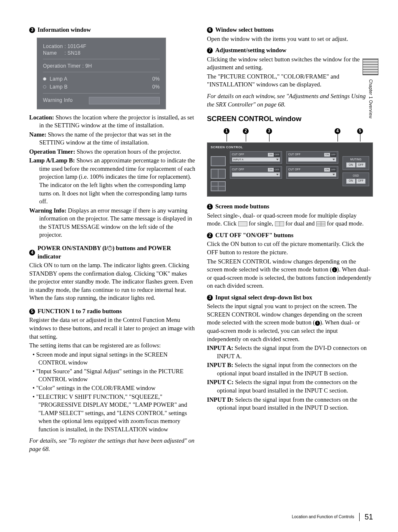 This screenshot has width=398, height=532. I want to click on mode-single-inline-icon, so click(243, 224).